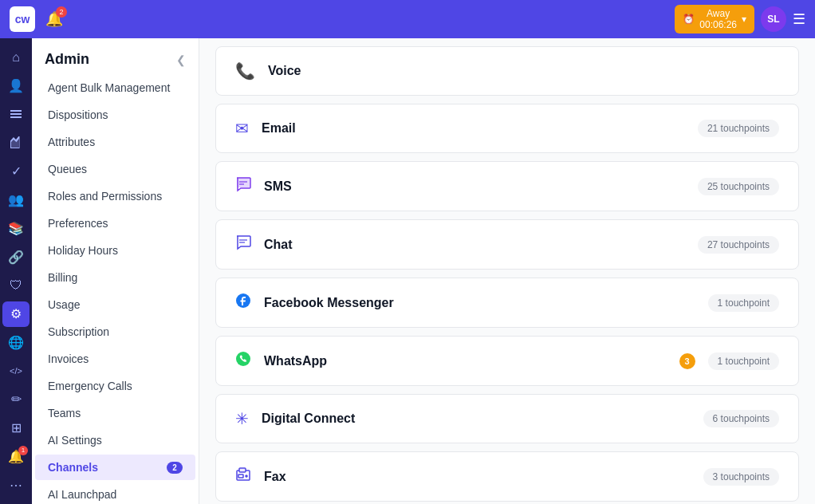 The height and width of the screenshot is (504, 815). Describe the element at coordinates (115, 440) in the screenshot. I see `sidebar-item-ai-settings: AI Settings` at that location.